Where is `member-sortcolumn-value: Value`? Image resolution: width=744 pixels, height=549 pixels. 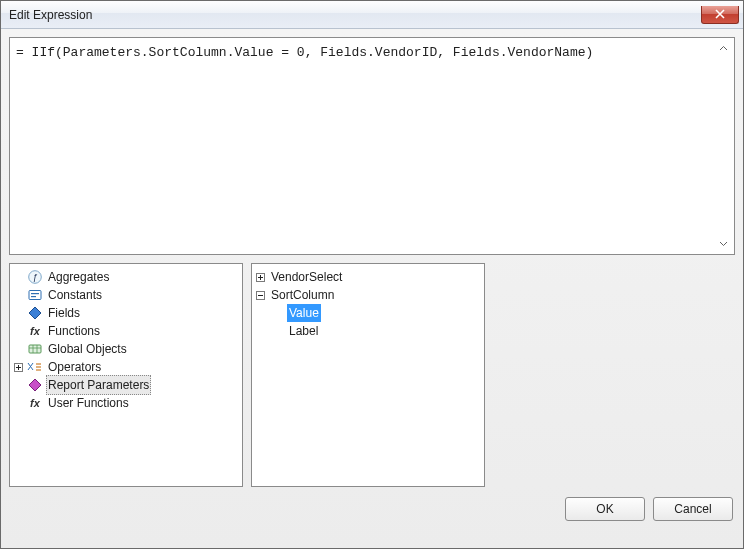 member-sortcolumn-value: Value is located at coordinates (369, 313).